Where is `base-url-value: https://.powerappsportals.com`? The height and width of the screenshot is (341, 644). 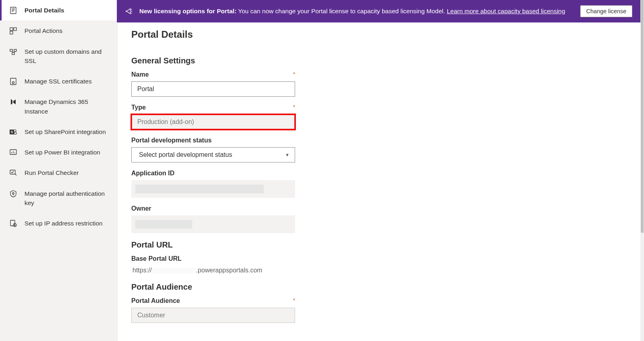
base-url-value: https://.powerappsportals.com is located at coordinates (381, 270).